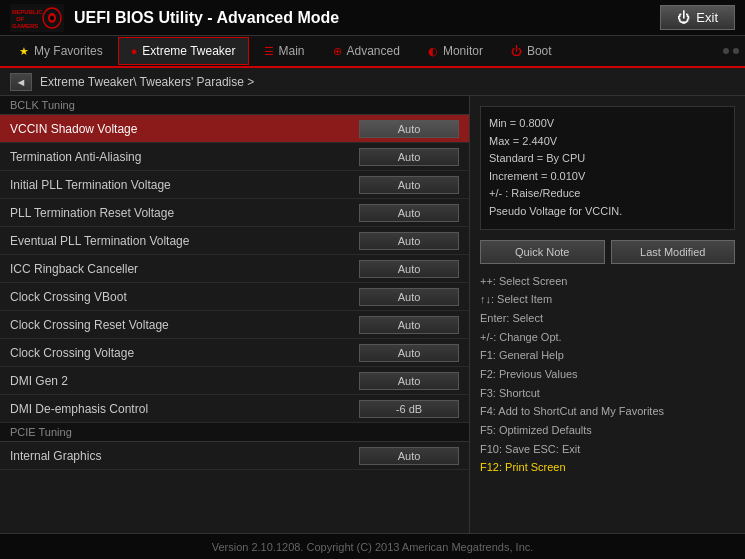 This screenshot has height=559, width=745. Describe the element at coordinates (234, 157) in the screenshot. I see `setting-row: Termination Anti-AliasingAuto` at that location.